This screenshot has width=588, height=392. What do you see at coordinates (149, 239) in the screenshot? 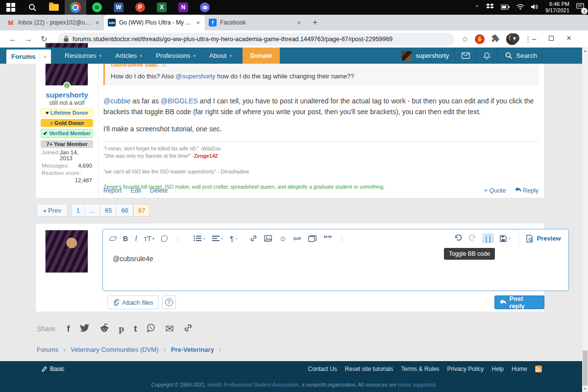
I see `font-size-icon: ᴛT▾` at bounding box center [149, 239].